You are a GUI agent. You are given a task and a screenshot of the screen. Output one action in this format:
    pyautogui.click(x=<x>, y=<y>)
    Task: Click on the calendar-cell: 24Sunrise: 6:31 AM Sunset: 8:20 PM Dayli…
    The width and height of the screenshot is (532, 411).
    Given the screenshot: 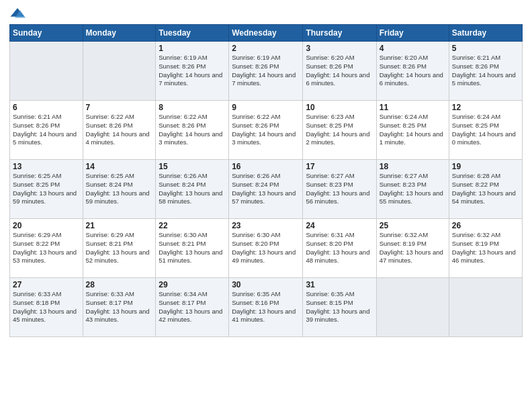 What is the action you would take?
    pyautogui.click(x=340, y=248)
    